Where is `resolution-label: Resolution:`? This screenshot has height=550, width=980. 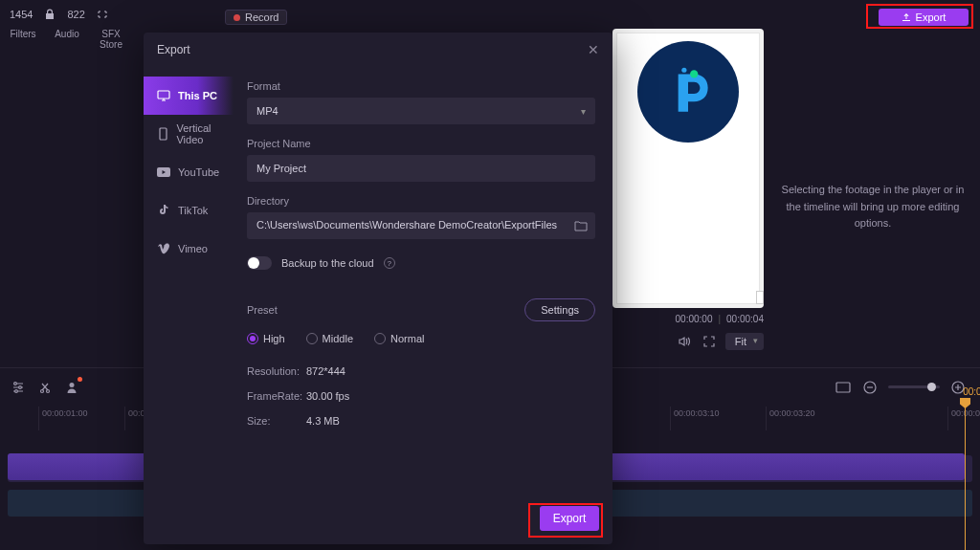 resolution-label: Resolution: is located at coordinates (277, 371).